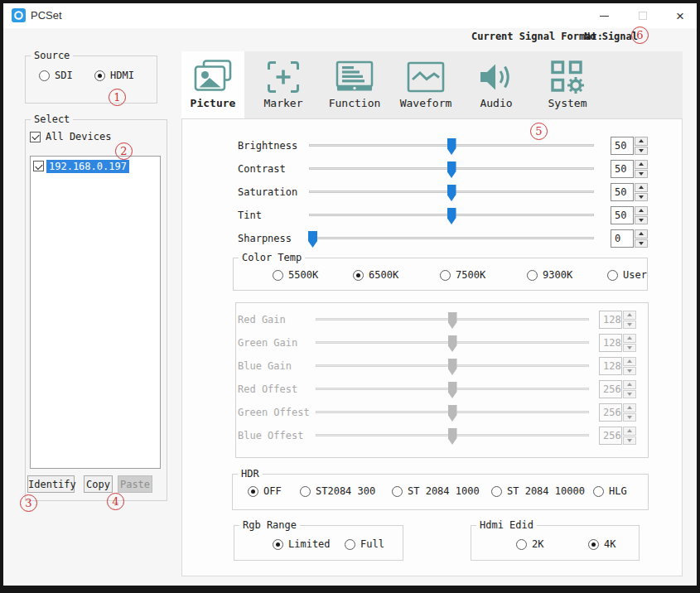  I want to click on saturation-slider-track, so click(451, 192).